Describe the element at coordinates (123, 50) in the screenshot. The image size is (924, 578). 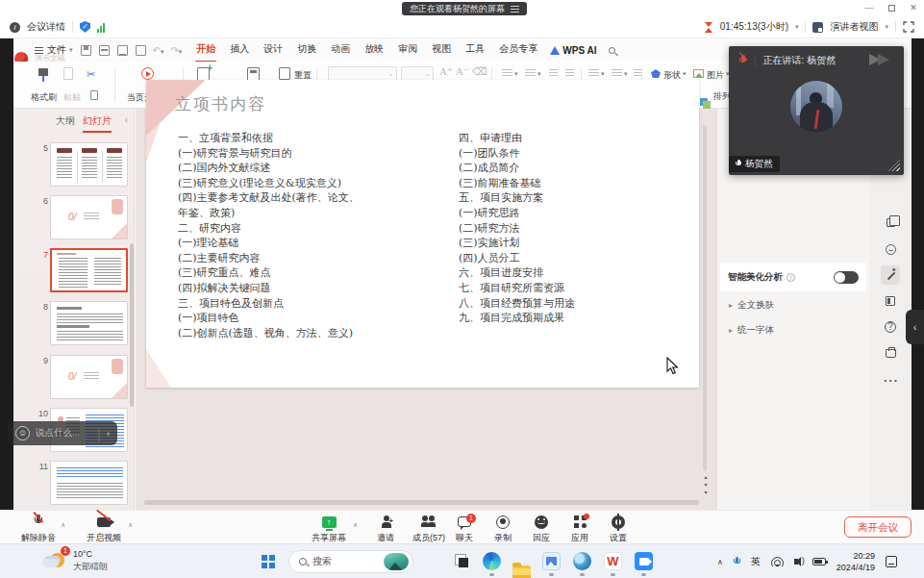
I see `output-icon` at that location.